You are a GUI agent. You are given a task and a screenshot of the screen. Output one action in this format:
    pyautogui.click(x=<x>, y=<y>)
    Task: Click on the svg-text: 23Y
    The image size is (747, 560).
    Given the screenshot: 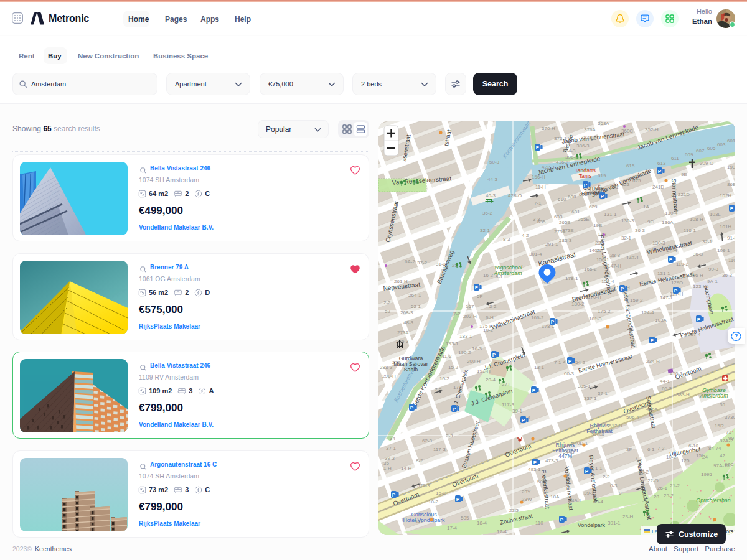 What is the action you would take?
    pyautogui.click(x=527, y=492)
    